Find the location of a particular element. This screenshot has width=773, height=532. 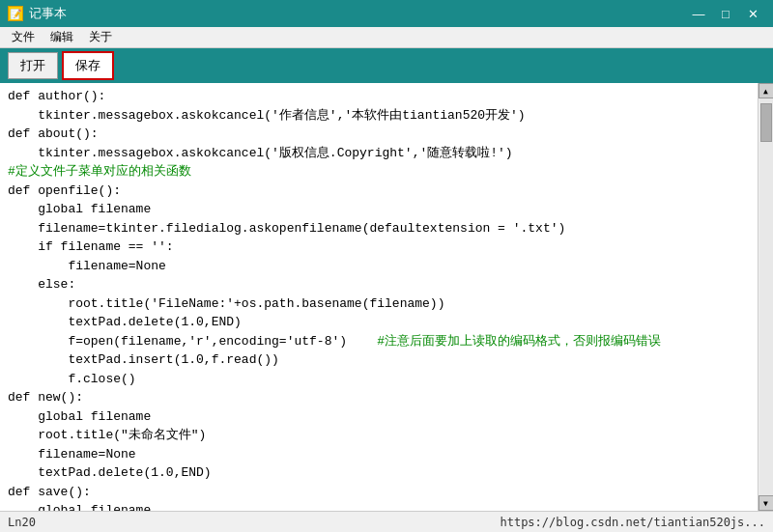

code-line: filename=tkinter.filedialog.askopenfilen… is located at coordinates (379, 229).